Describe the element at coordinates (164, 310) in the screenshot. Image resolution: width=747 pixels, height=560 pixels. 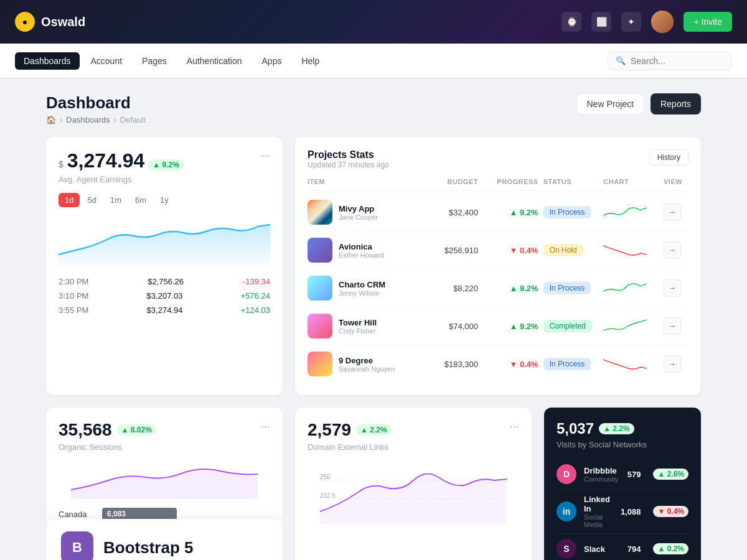
I see `earnings-row-3: 3:55 PM $3,274.94 +124.03` at that location.